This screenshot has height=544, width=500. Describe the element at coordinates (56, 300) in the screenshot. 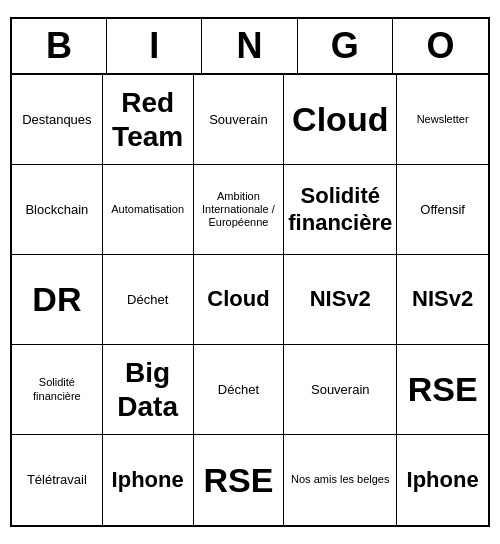

I see `cell-text-10: DR` at that location.